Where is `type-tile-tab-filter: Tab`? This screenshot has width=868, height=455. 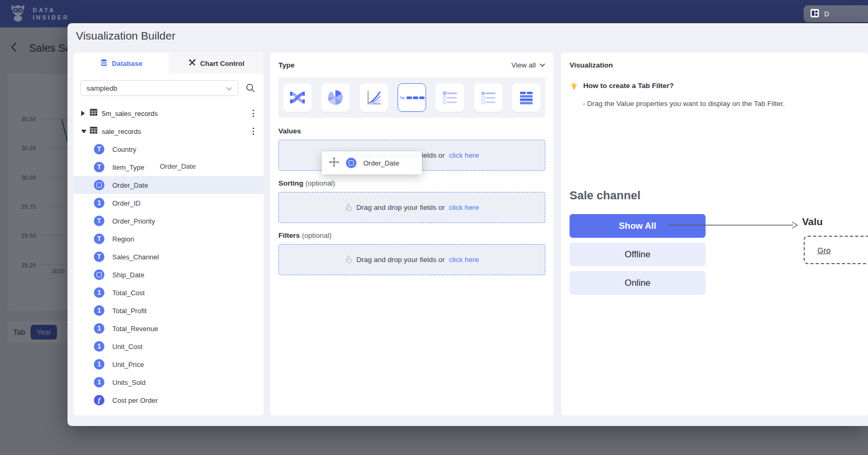
type-tile-tab-filter: Tab is located at coordinates (412, 98).